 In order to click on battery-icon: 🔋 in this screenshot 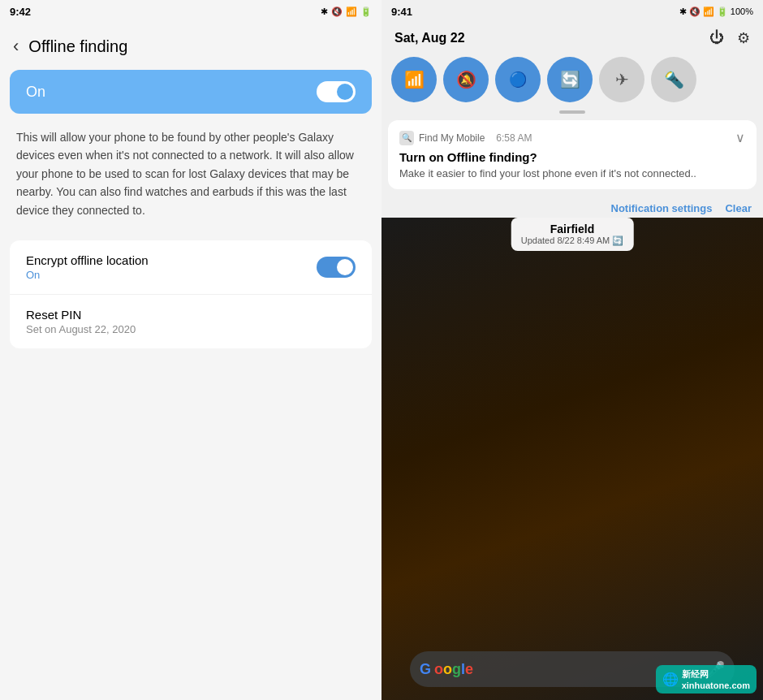, I will do `click(366, 11)`.